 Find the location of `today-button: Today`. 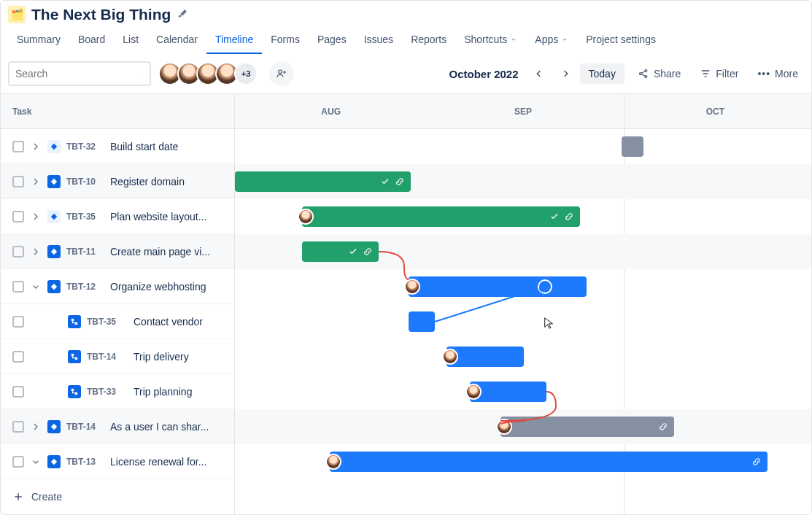

today-button: Today is located at coordinates (603, 74).